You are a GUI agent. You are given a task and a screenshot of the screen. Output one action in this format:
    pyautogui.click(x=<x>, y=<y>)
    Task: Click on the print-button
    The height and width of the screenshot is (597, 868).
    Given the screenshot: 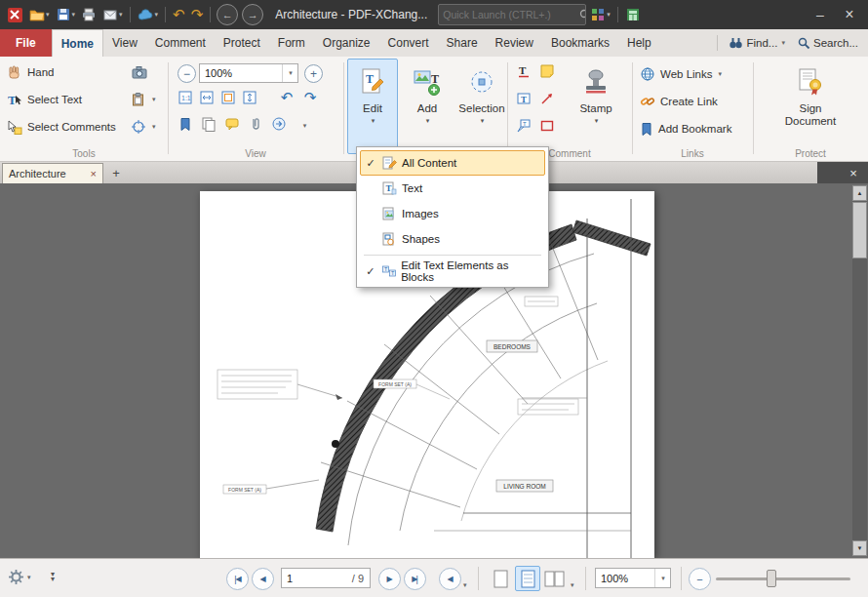 What is the action you would take?
    pyautogui.click(x=89, y=15)
    